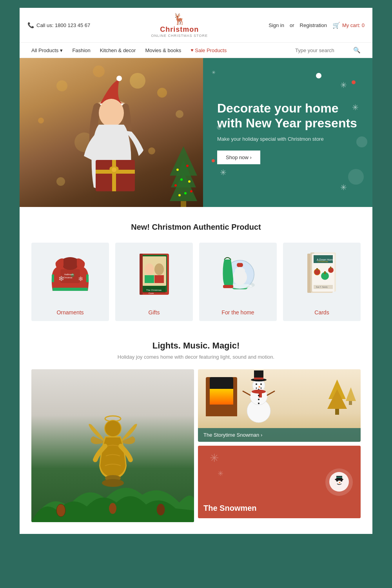 This screenshot has height=588, width=392. I want to click on shop-now-button: Shop now ›, so click(239, 158).